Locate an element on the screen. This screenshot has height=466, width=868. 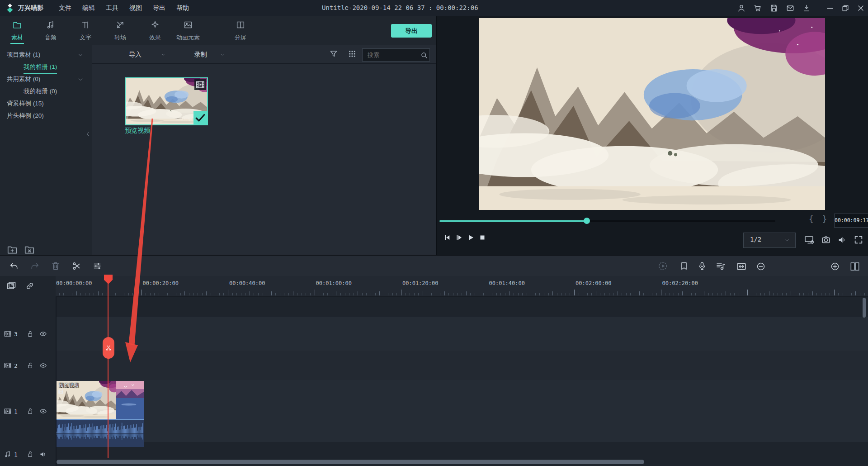
render-preview-icon is located at coordinates (663, 266).